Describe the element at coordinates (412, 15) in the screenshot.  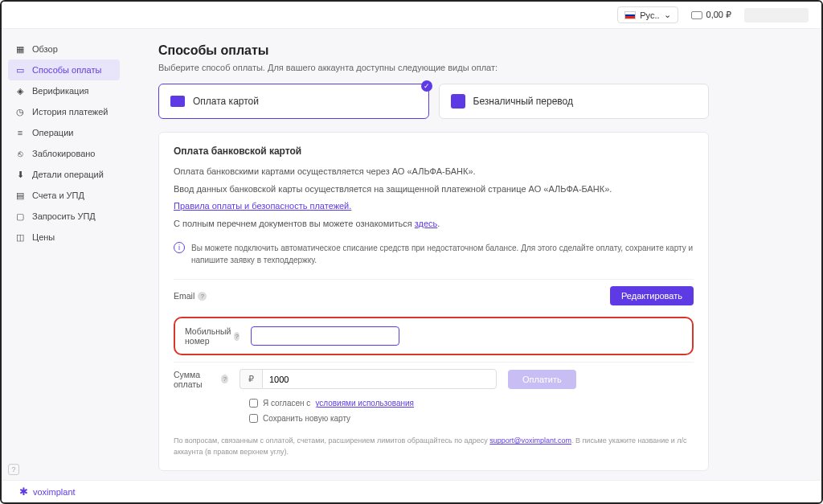
I see `topbar: Рус.. ⌄ 0,00 ₽` at that location.